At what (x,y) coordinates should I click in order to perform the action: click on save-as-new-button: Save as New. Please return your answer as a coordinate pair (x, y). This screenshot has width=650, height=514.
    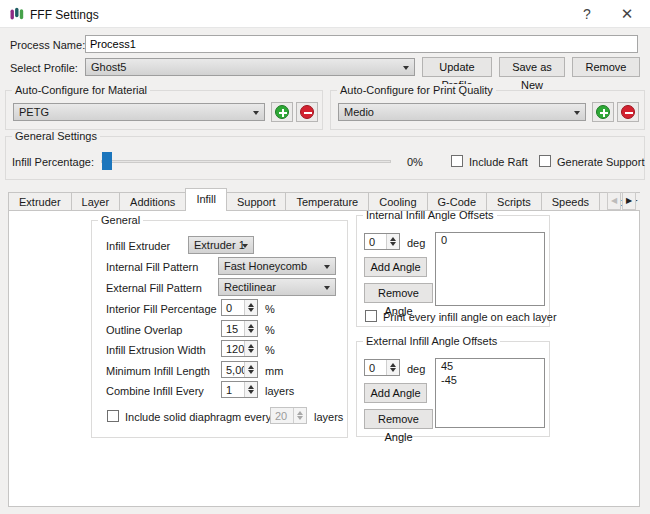
    Looking at the image, I should click on (532, 67).